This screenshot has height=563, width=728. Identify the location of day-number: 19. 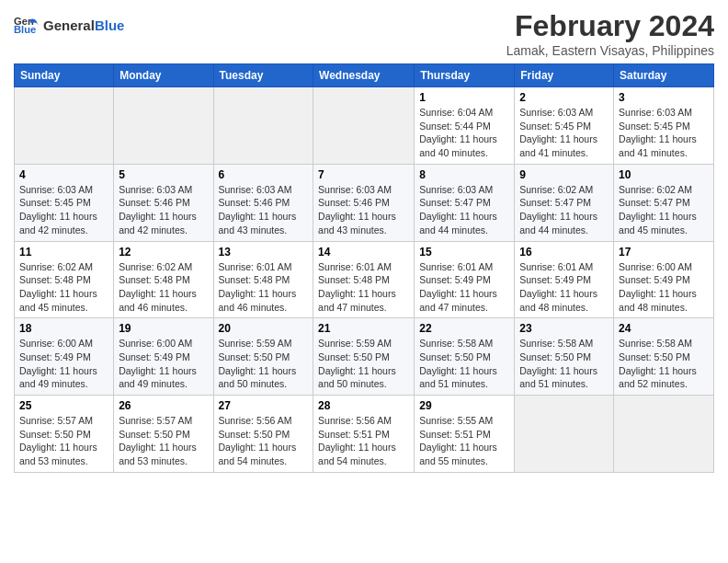
(164, 328).